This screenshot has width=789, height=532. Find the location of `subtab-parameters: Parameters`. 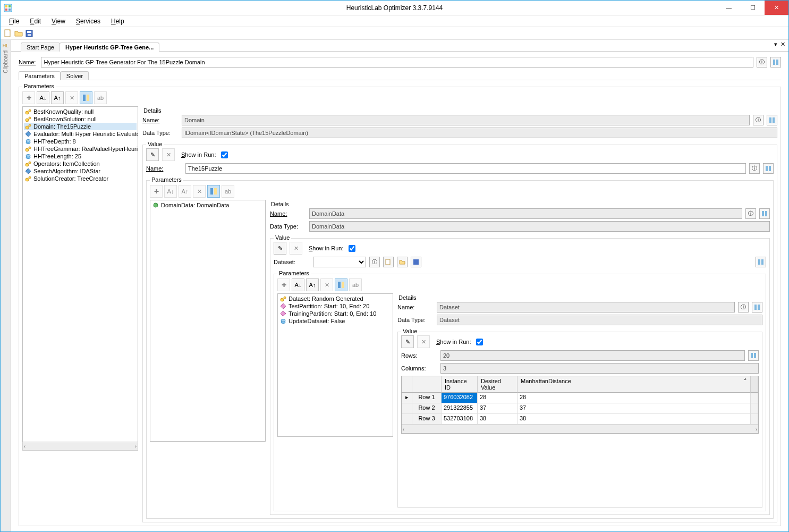

subtab-parameters: Parameters is located at coordinates (39, 75).